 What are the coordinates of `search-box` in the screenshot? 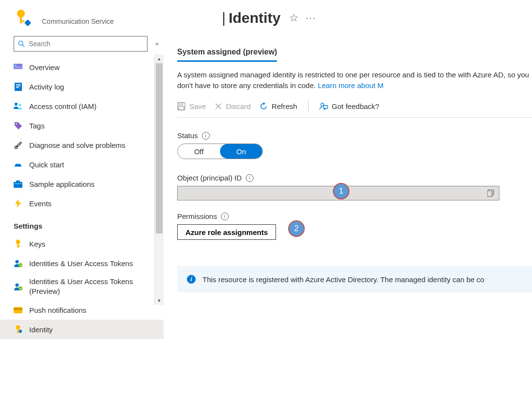 It's located at (81, 44).